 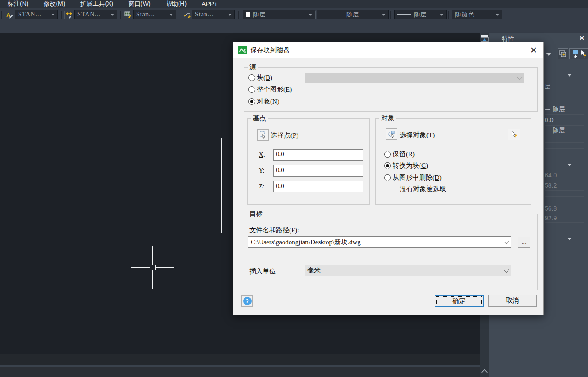 What do you see at coordinates (54, 4) in the screenshot?
I see `menu-item-modify: 修改(M)` at bounding box center [54, 4].